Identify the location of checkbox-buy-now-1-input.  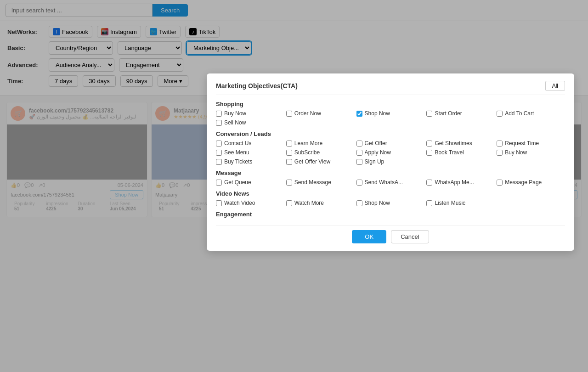
(219, 114).